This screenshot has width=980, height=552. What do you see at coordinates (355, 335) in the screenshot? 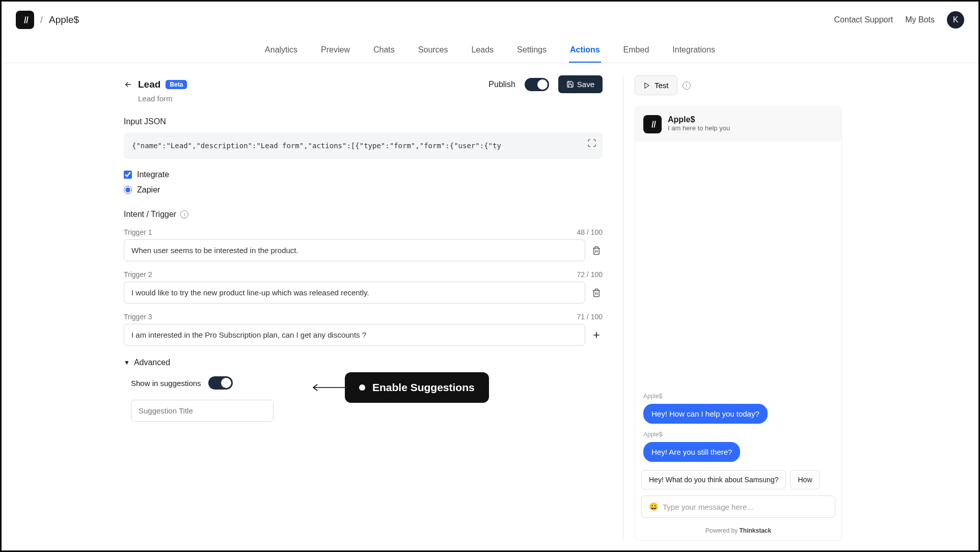
I see `trigger-3-input` at bounding box center [355, 335].